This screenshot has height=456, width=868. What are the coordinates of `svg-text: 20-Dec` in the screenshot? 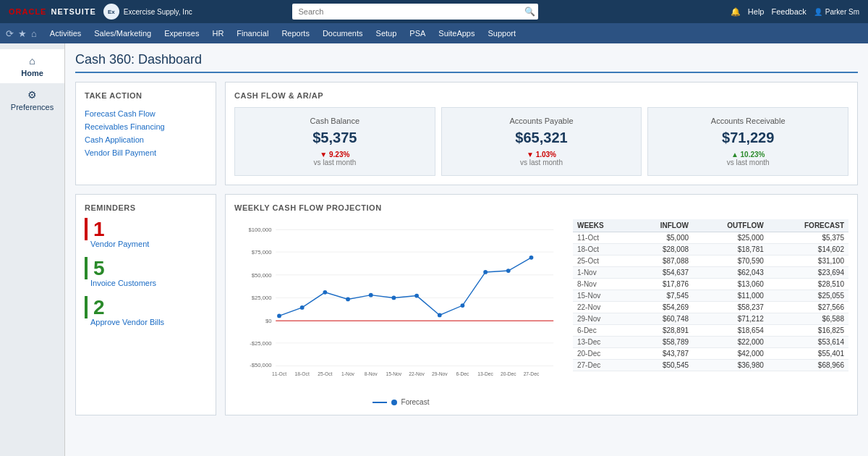 It's located at (509, 373).